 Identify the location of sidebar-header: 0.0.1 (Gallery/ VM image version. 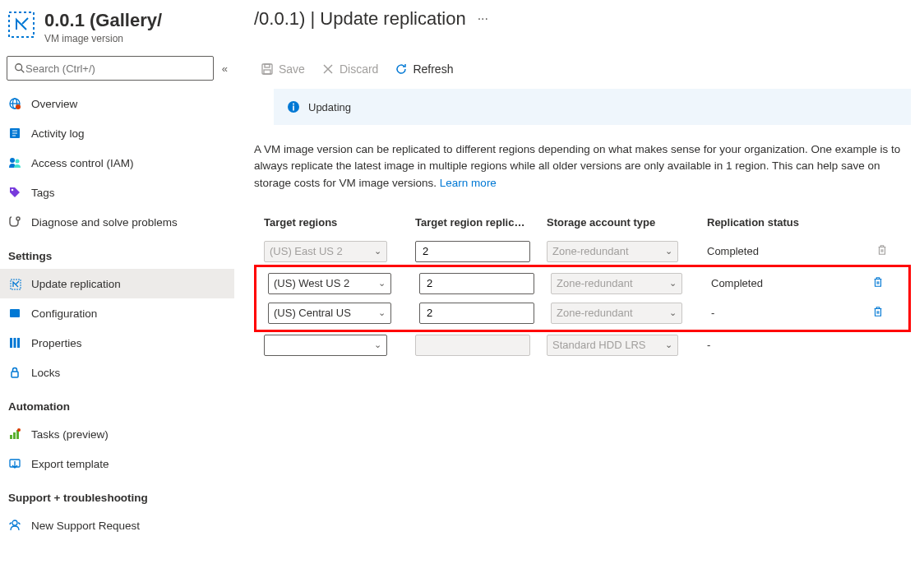
(117, 22).